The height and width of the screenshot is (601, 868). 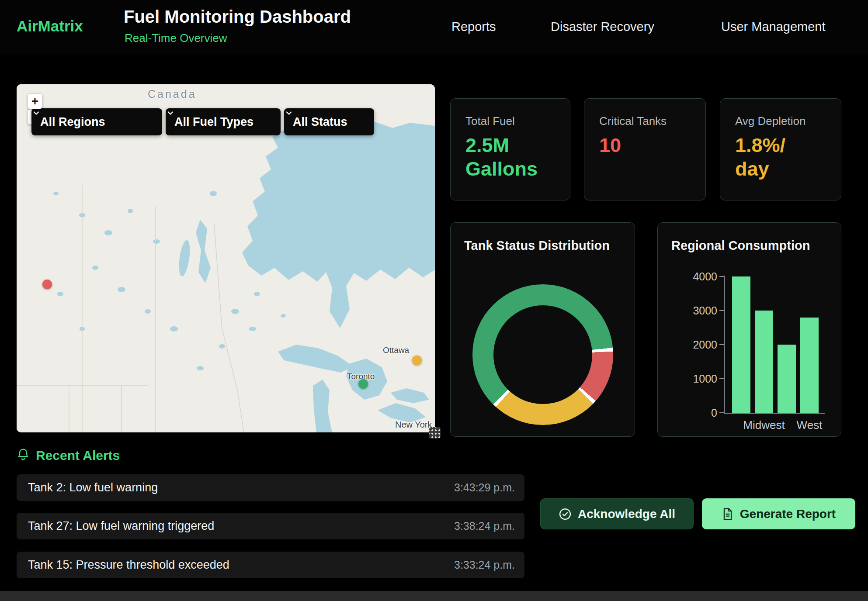 I want to click on fuel-type-filter-dropdown: All Fuel Types, so click(x=223, y=122).